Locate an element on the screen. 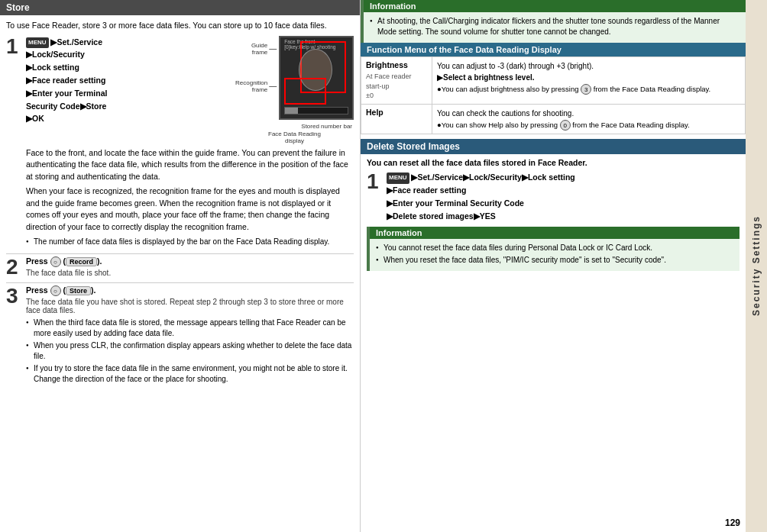 The image size is (767, 532). info-box-1: Information At shooting, the Call/Chargi… is located at coordinates (553, 21).